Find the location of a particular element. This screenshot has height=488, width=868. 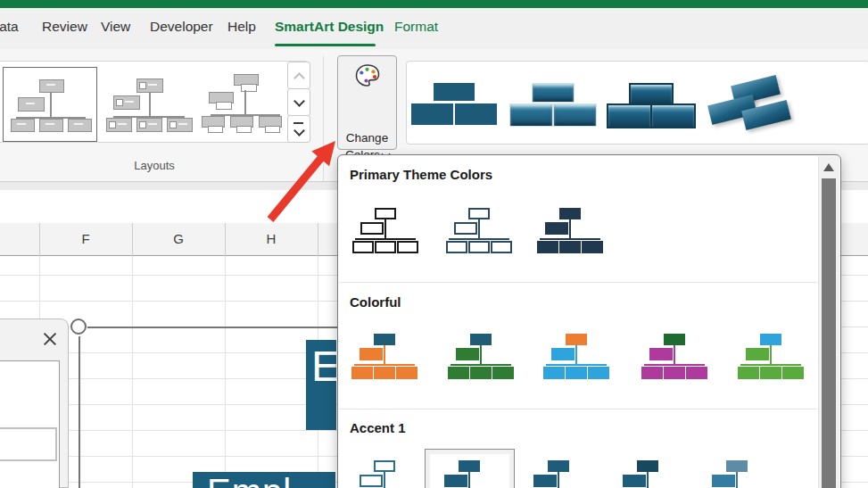

gallery-scroll-up-button is located at coordinates (299, 75).